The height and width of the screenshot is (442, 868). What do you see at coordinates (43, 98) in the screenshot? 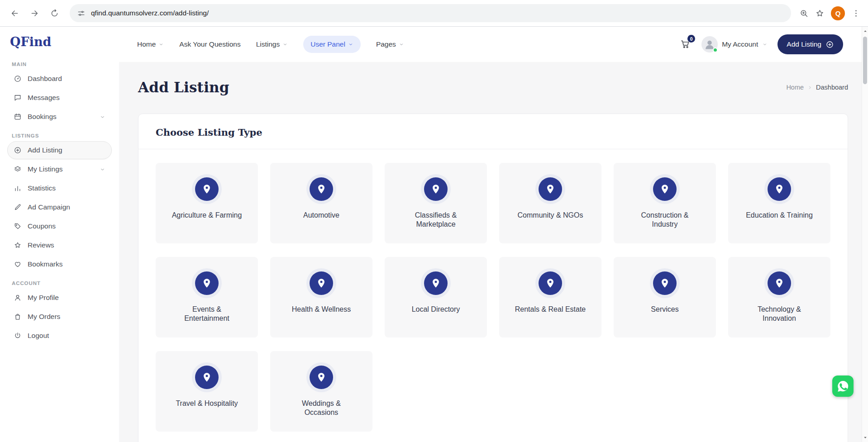
I see `sidebar-item-label: Messages` at bounding box center [43, 98].